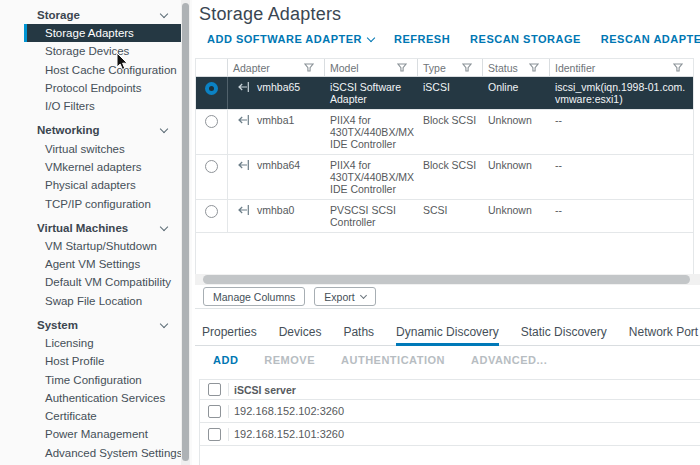  I want to click on adapters-toolbar: ADD SOFTWARE ADAPTERREFRESHRESCAN STORAG…, so click(454, 39).